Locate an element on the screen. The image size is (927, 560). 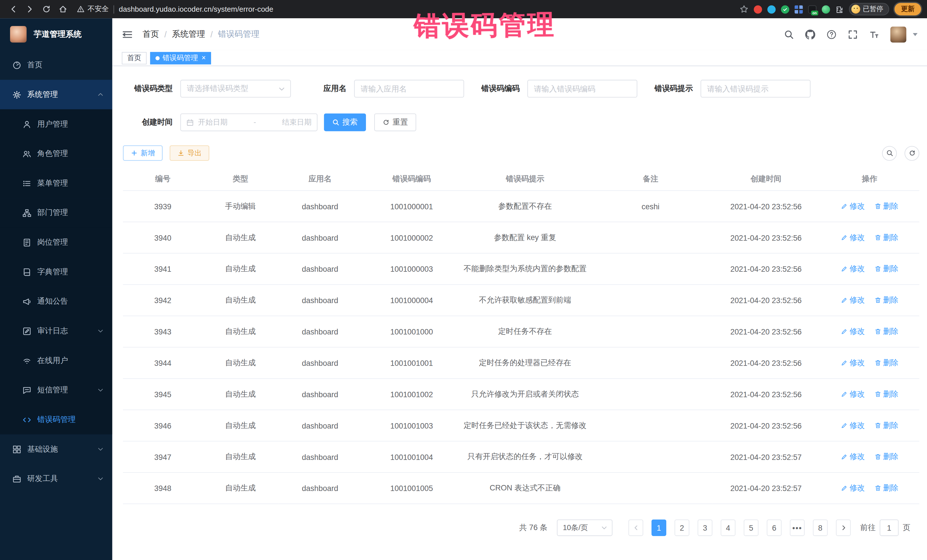
error-code-input is located at coordinates (582, 89).